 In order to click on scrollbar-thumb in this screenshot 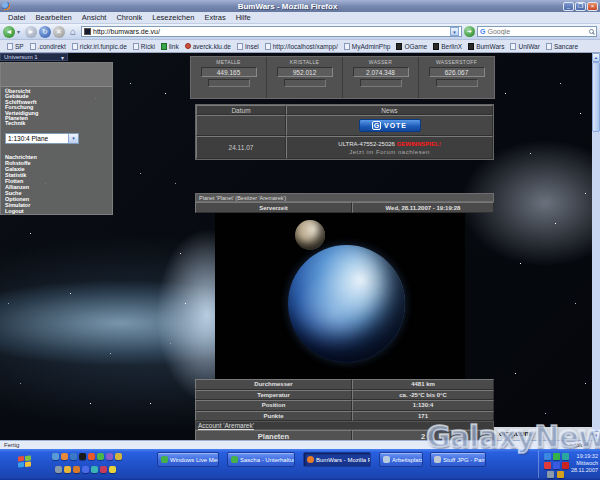, I will do `click(596, 97)`.